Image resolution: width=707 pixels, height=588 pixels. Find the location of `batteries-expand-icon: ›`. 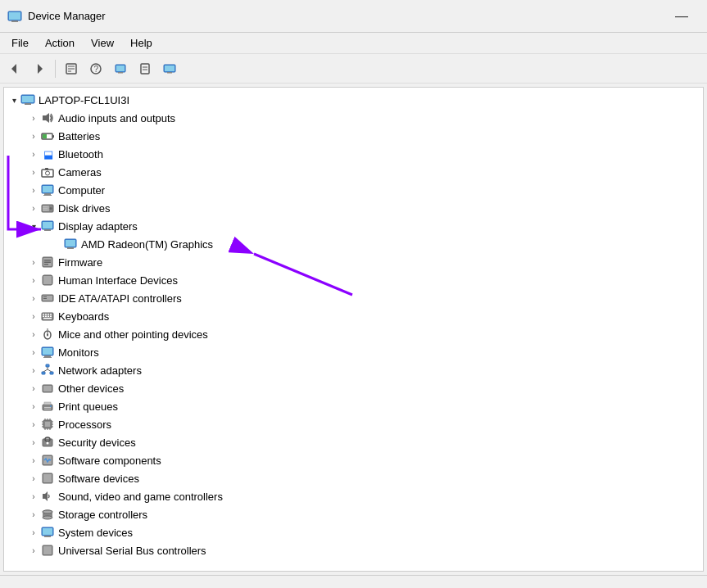

batteries-expand-icon: › is located at coordinates (34, 136).